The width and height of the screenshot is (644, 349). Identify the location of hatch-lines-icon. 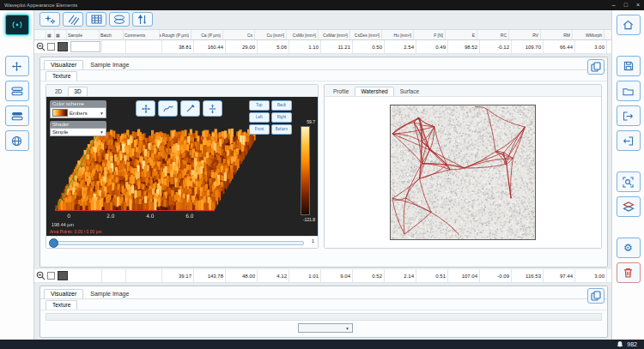
(73, 19).